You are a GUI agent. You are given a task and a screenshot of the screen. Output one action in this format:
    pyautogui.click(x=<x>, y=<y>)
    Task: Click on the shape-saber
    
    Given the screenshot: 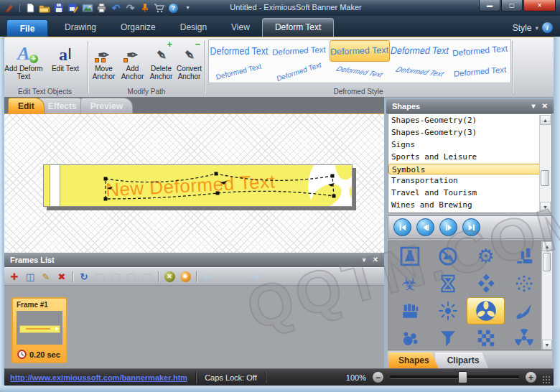 What is the action you would take?
    pyautogui.click(x=524, y=311)
    